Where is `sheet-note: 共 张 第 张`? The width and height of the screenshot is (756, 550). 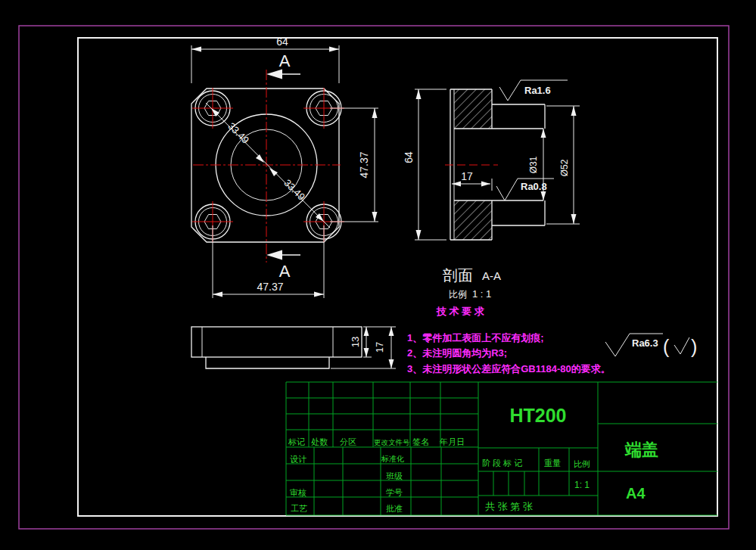
sheet-note: 共 张 第 张 is located at coordinates (509, 507).